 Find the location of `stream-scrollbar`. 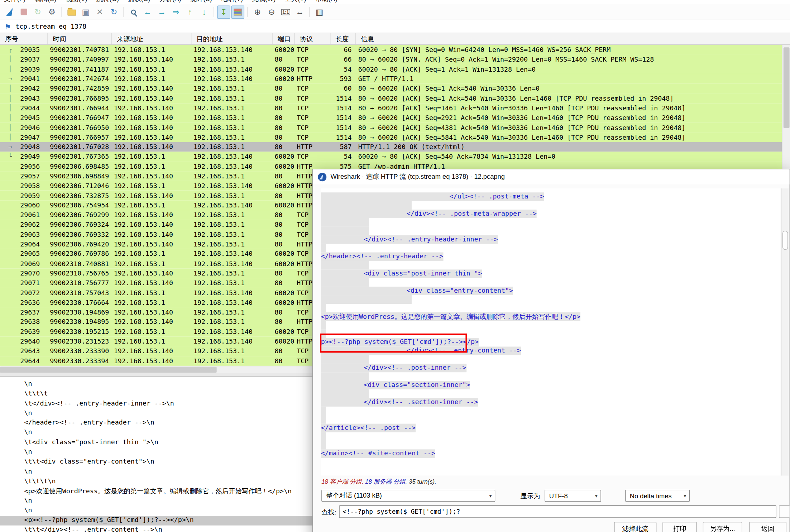

stream-scrollbar is located at coordinates (785, 332).